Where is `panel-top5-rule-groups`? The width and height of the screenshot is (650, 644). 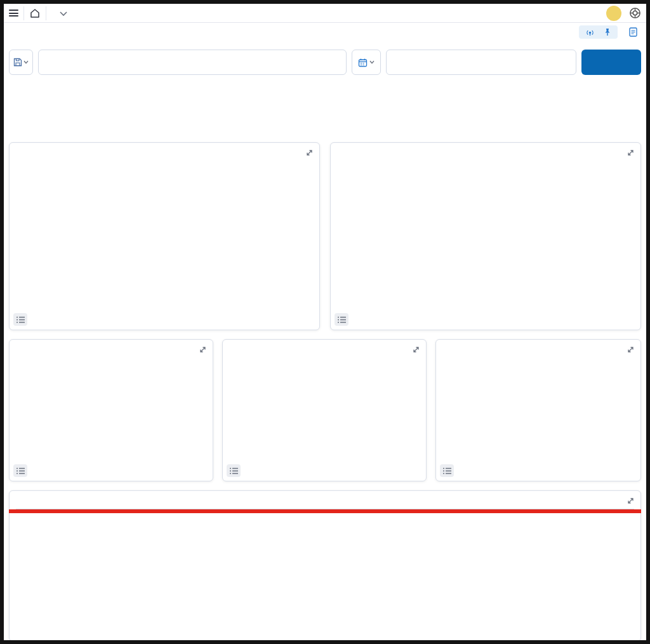
panel-top5-rule-groups is located at coordinates (324, 410).